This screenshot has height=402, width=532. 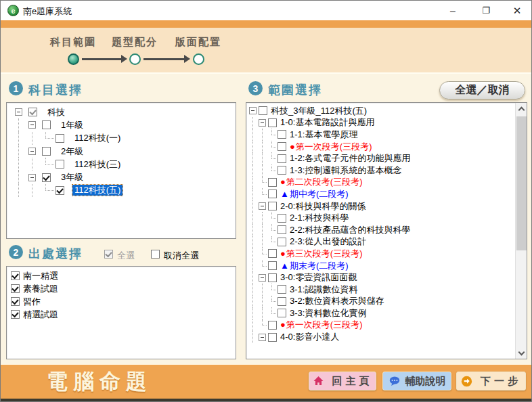 I want to click on tree-label: ●第二次段考(三段考), so click(x=322, y=182).